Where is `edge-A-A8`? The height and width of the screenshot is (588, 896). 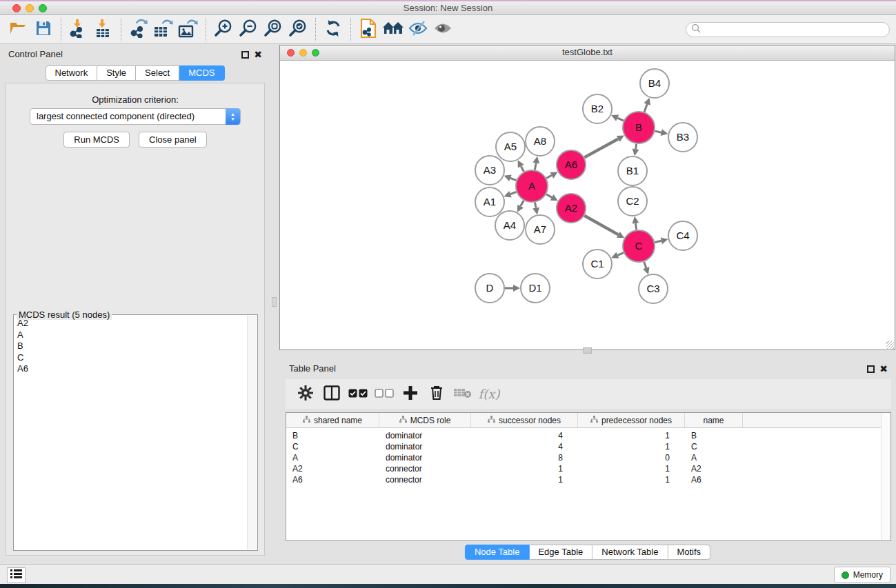 edge-A-A8 is located at coordinates (535, 166).